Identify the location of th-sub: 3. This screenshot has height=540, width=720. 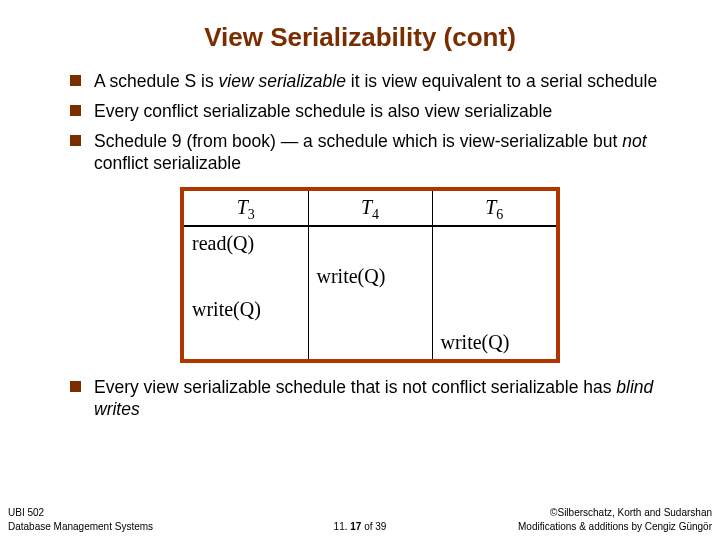
(252, 214).